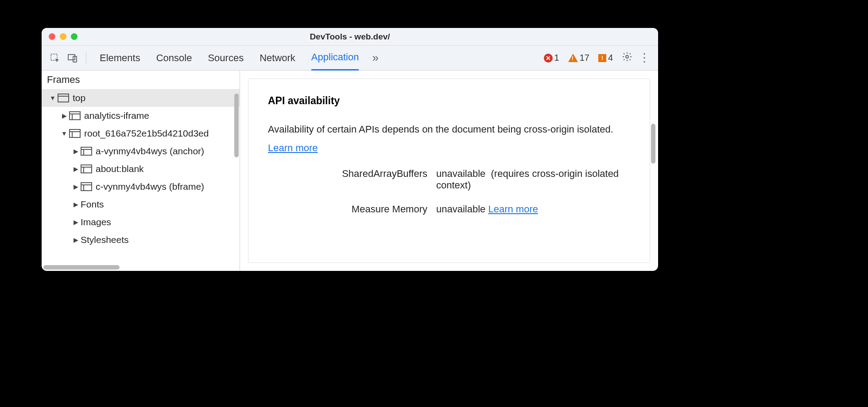 The height and width of the screenshot is (407, 868). Describe the element at coordinates (63, 36) in the screenshot. I see `traffic-lights` at that location.